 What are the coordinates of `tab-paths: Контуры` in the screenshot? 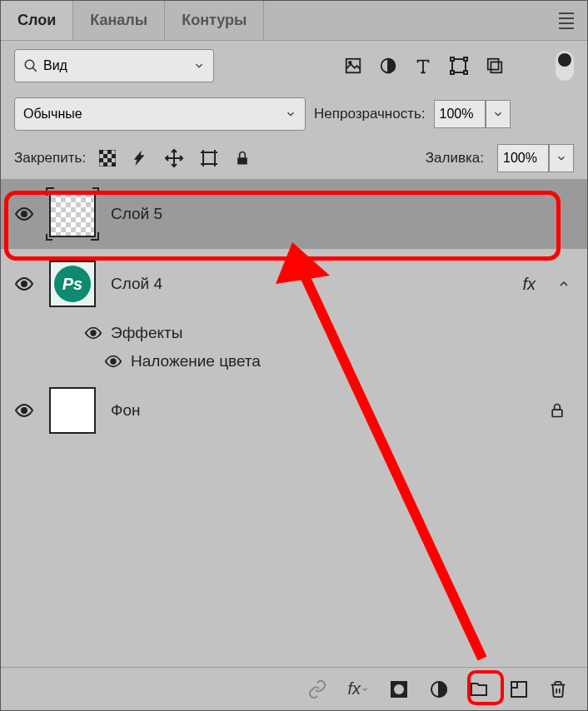 It's located at (215, 20).